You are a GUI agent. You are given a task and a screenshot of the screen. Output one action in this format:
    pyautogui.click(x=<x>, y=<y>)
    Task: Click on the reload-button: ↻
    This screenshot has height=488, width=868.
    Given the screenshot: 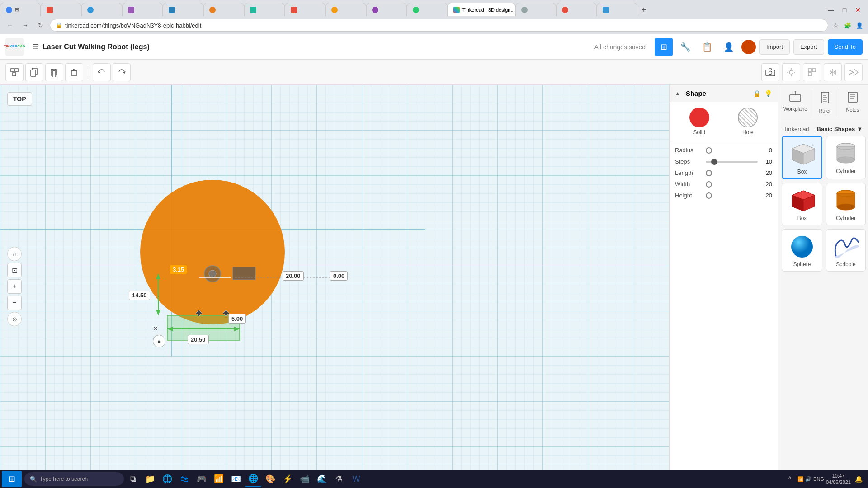 What is the action you would take?
    pyautogui.click(x=41, y=25)
    